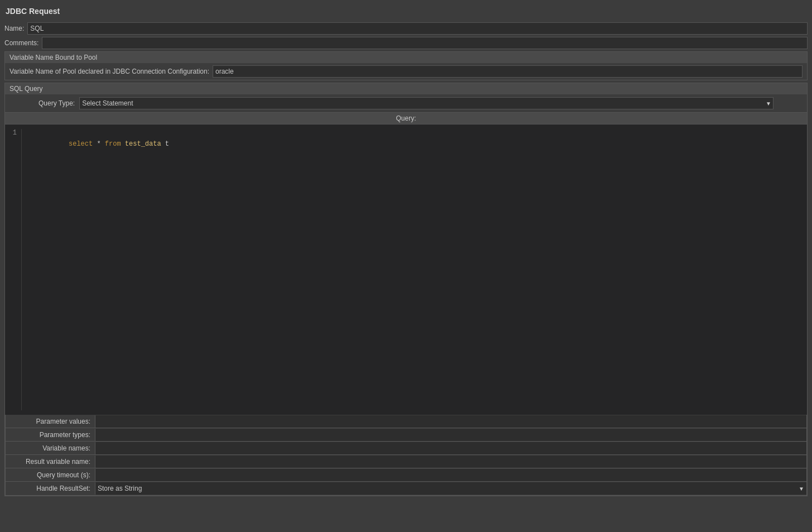 The height and width of the screenshot is (532, 812). I want to click on comments-input, so click(425, 43).